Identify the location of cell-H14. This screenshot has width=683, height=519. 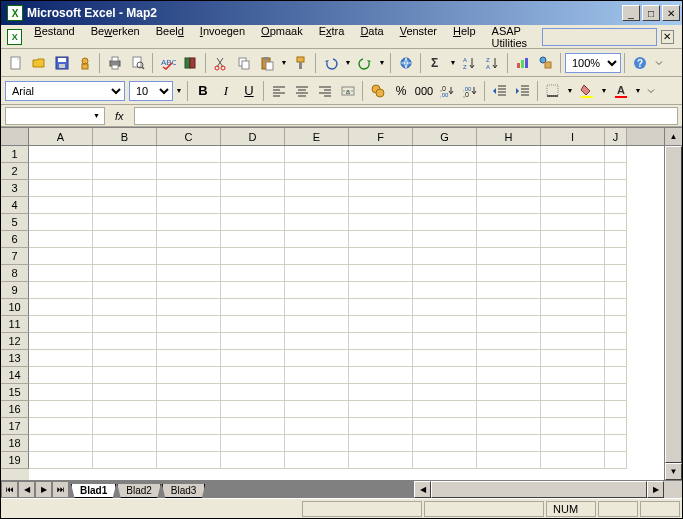
(509, 376).